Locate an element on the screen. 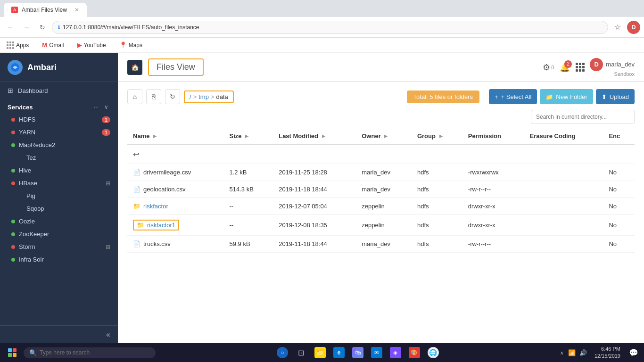 This screenshot has height=362, width=644. directory-search-input is located at coordinates (583, 117).